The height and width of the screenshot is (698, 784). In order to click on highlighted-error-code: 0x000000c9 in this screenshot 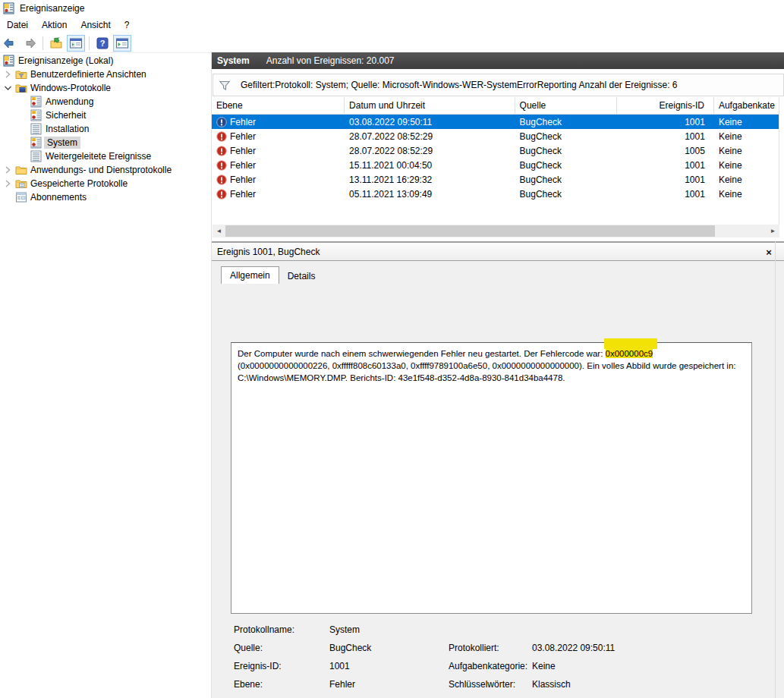, I will do `click(630, 354)`.